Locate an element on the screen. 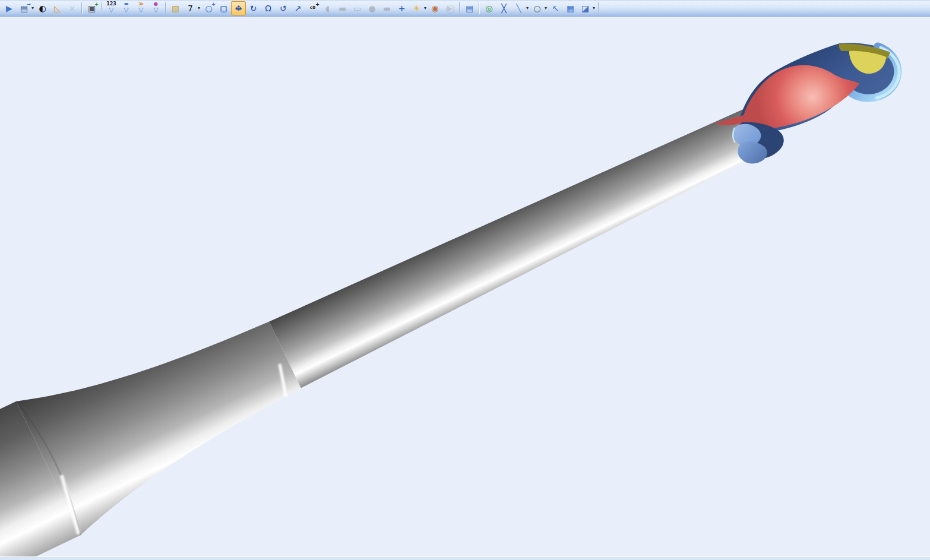  cross-icon: ╳ is located at coordinates (504, 8).